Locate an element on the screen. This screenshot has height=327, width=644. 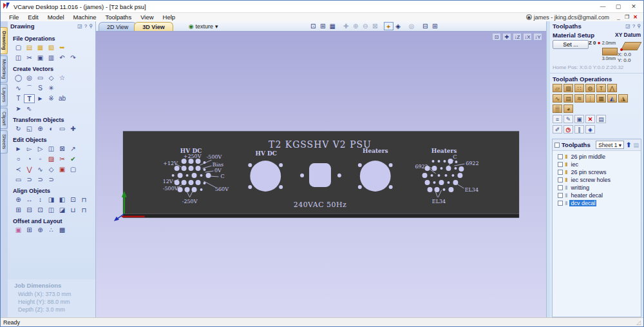
sheet-select: Sheet 1 ▾ is located at coordinates (610, 144).